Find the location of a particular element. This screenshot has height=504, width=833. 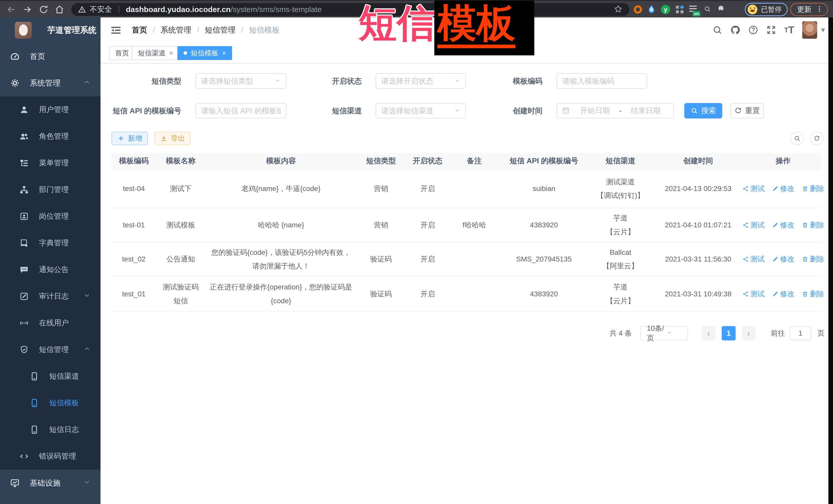

current-page-button: 1 is located at coordinates (729, 333).